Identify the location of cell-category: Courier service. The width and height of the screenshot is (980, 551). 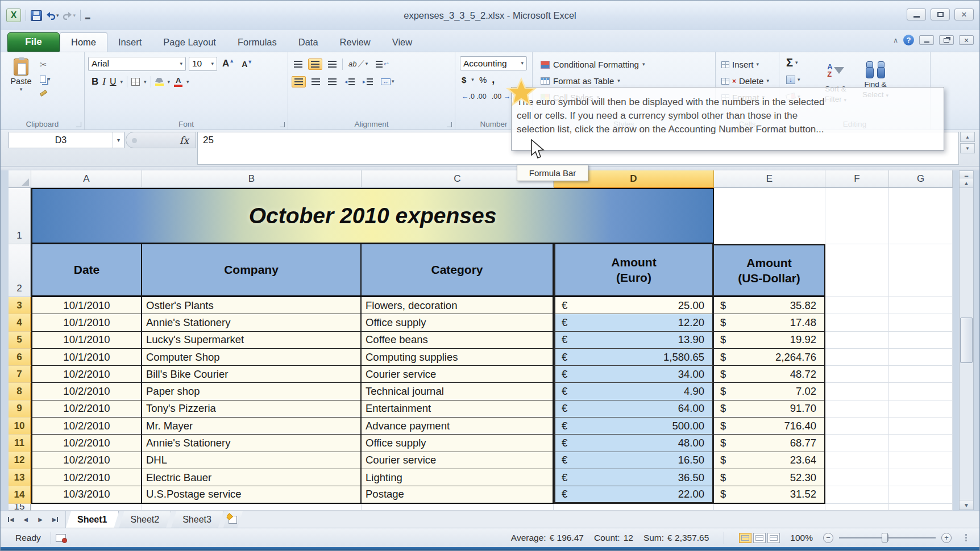
(458, 461).